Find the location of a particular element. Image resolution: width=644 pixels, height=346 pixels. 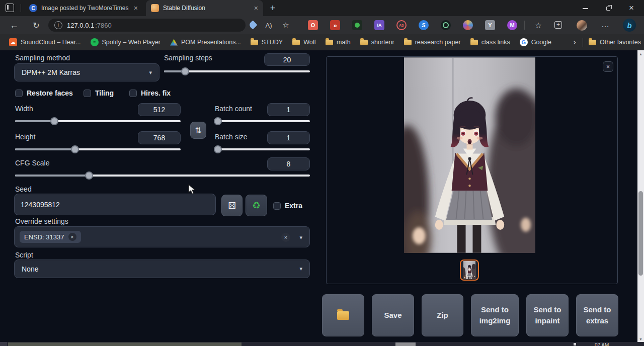

batch-count-slider is located at coordinates (263, 121).